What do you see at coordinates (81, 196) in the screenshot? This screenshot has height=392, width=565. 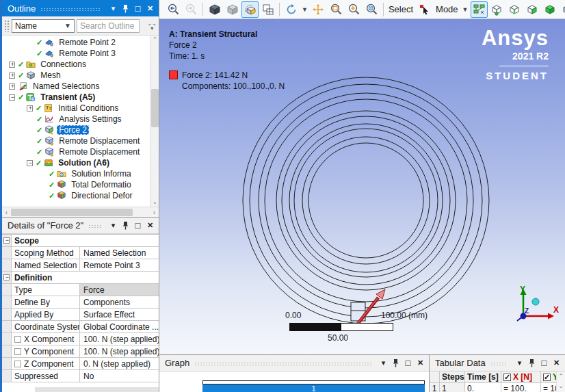 I see `tree-item-directional-deformation: ✓ Directional Defor` at bounding box center [81, 196].